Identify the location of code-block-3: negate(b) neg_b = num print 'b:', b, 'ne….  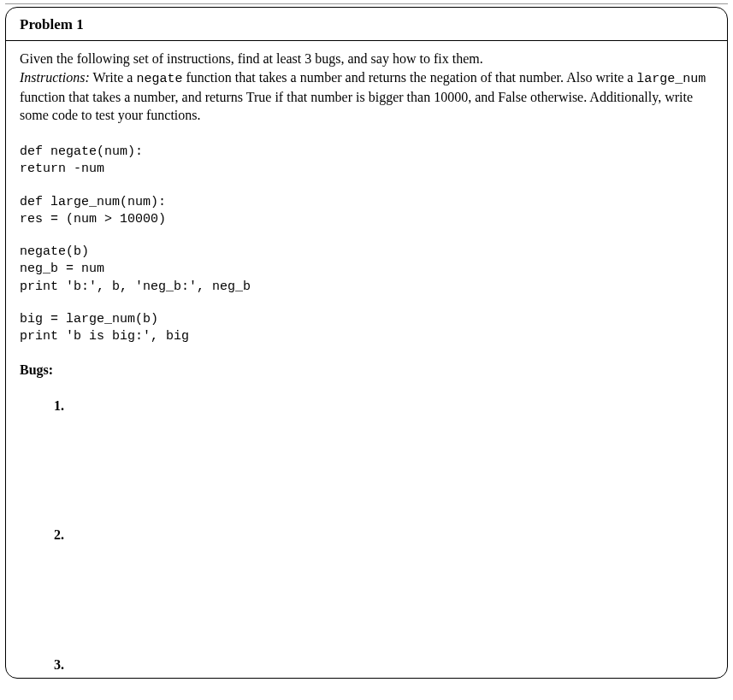
(366, 270).